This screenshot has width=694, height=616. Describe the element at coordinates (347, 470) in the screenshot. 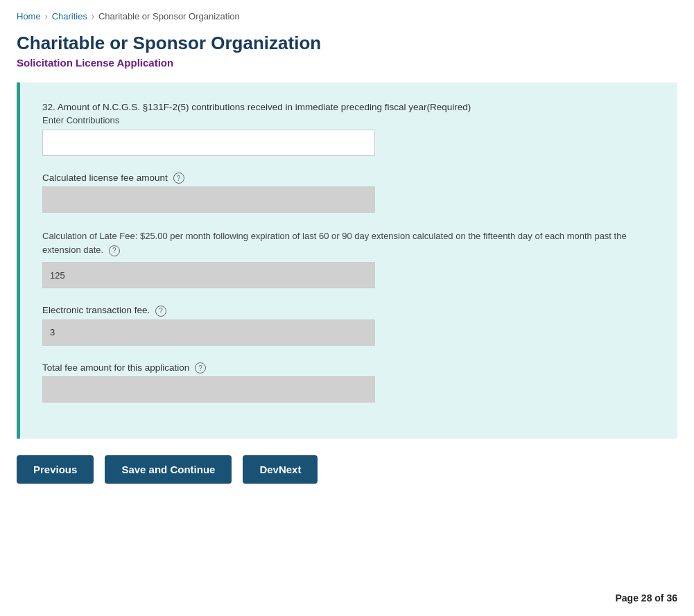

I see `buttons-row: Previous Save and Continue DevNext` at that location.